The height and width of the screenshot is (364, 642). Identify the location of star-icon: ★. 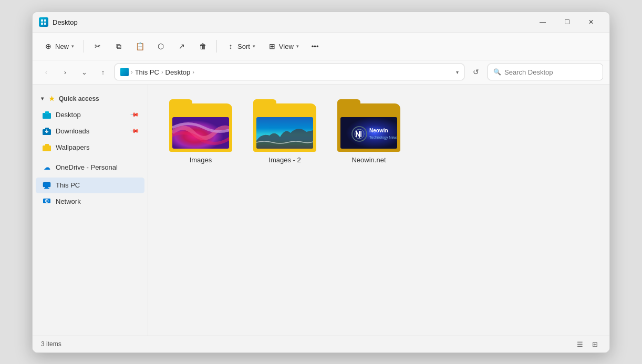
(51, 99).